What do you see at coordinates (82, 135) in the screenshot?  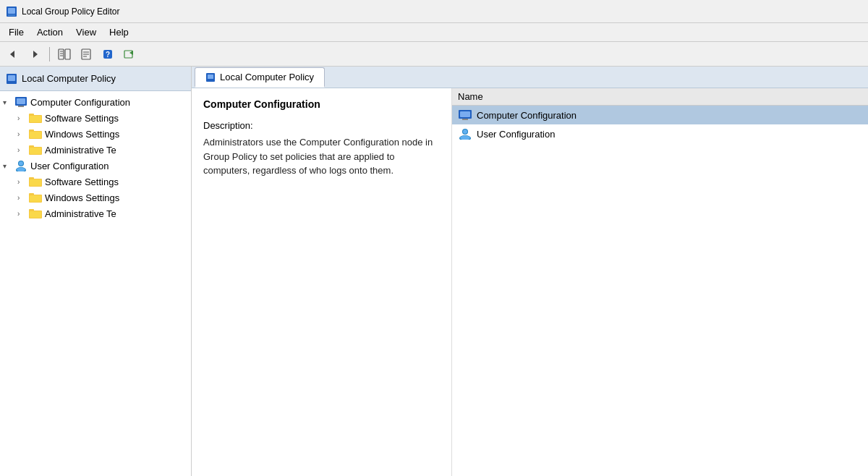 I see `windows-settings-comp-label: Windows Settings` at bounding box center [82, 135].